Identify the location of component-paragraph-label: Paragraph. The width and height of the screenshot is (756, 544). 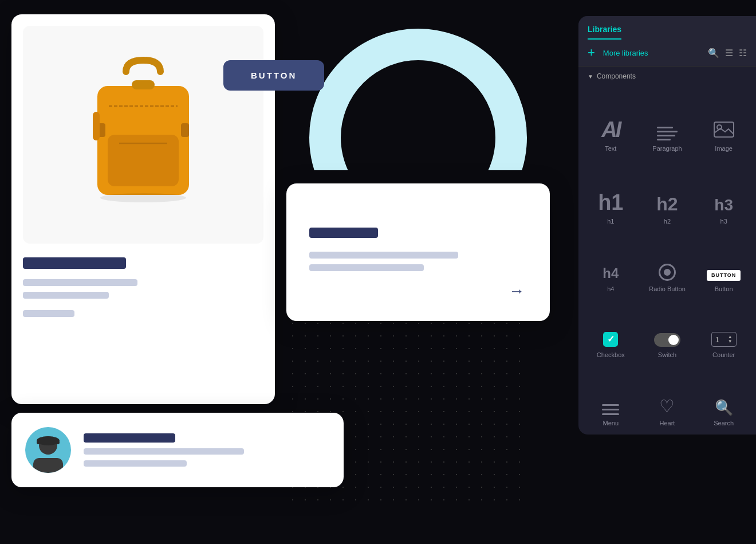
(667, 148).